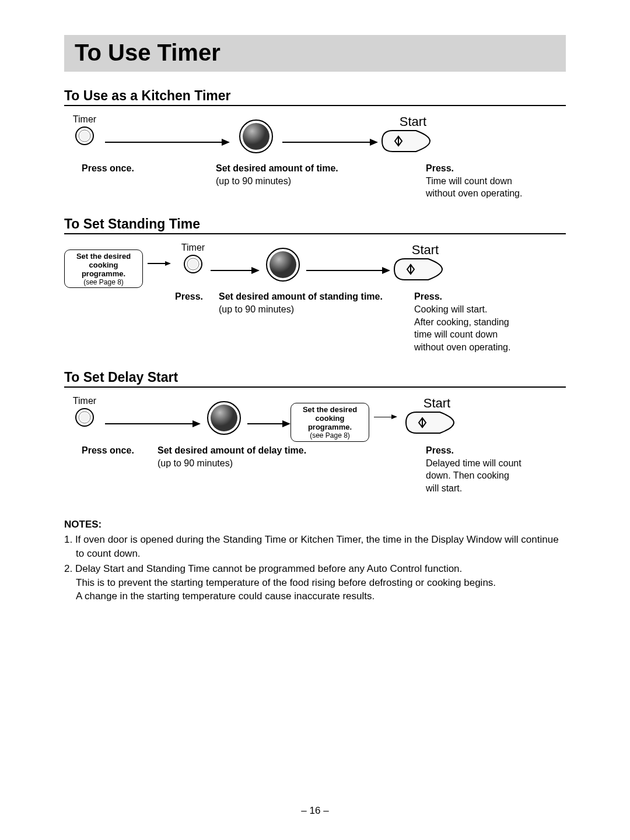 The width and height of the screenshot is (630, 840). I want to click on caption: Press.Cooking will start.After cooking, …, so click(462, 322).